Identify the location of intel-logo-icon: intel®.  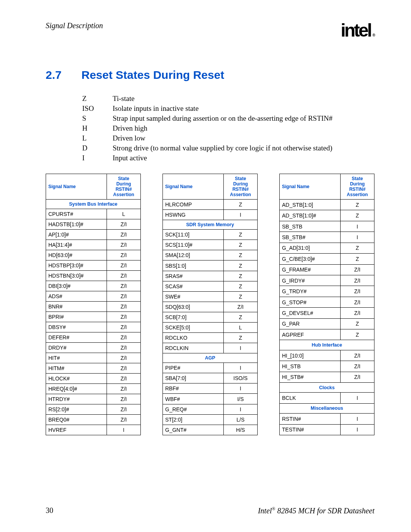
(358, 30).